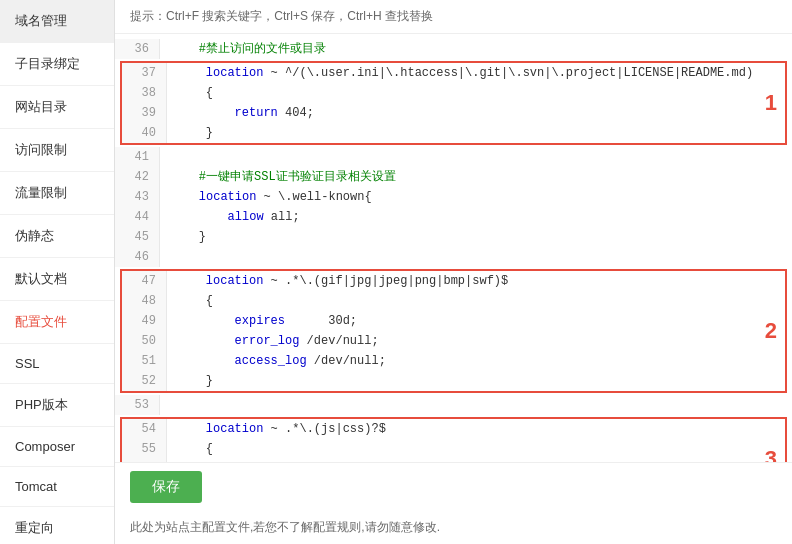  What do you see at coordinates (57, 194) in the screenshot?
I see `sidebar-item-traffic: 流量限制` at bounding box center [57, 194].